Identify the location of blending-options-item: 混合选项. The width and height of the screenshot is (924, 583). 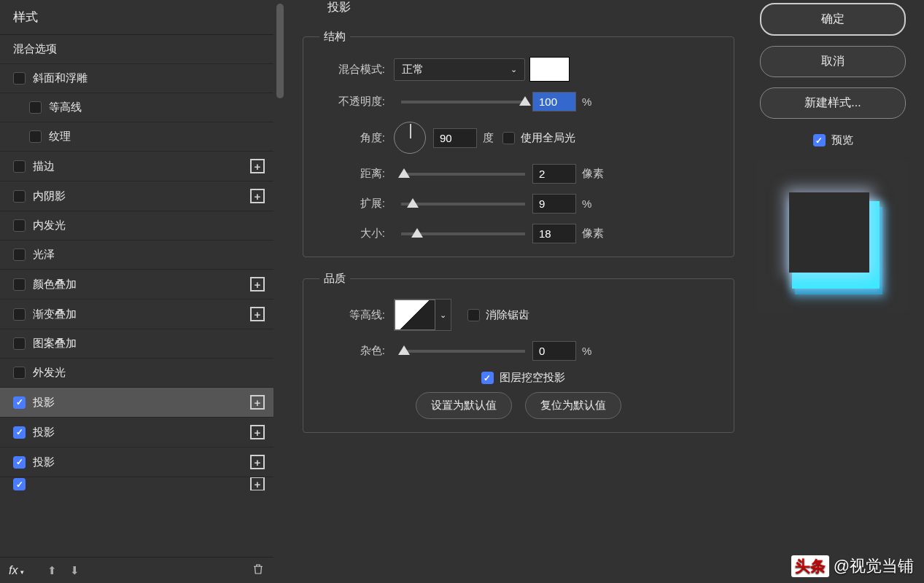
(137, 50).